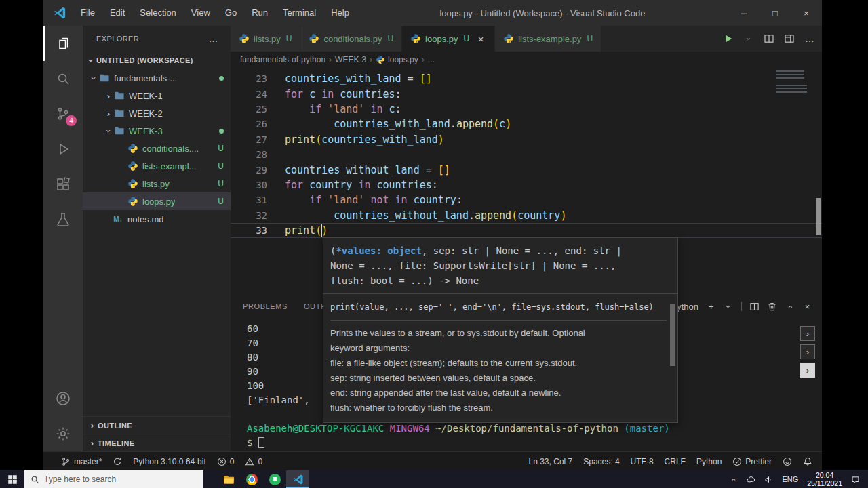  I want to click on maximize-button: □, so click(775, 13).